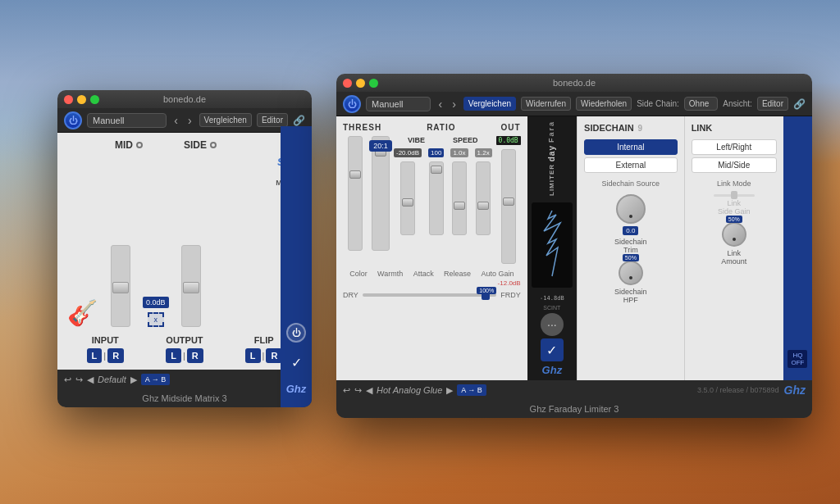 The image size is (840, 504). Describe the element at coordinates (79, 380) in the screenshot. I see `redo-button: ↪` at that location.